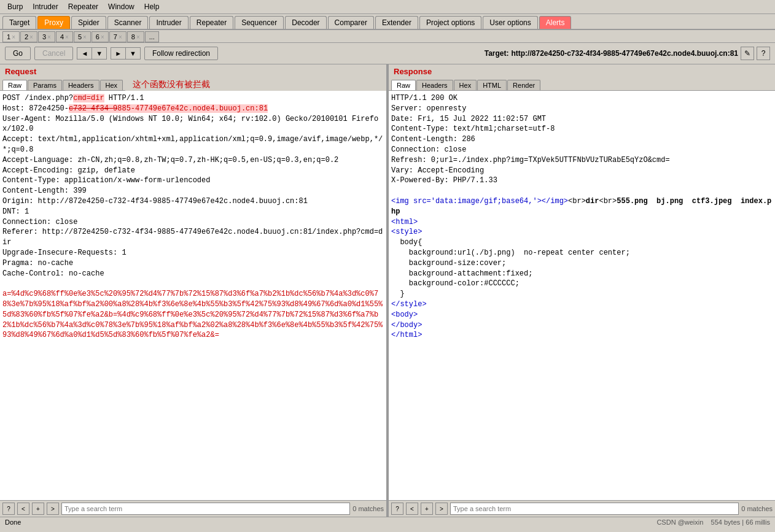 The height and width of the screenshot is (532, 775). I want to click on nav-forward-dropdown: ▼, so click(133, 53).